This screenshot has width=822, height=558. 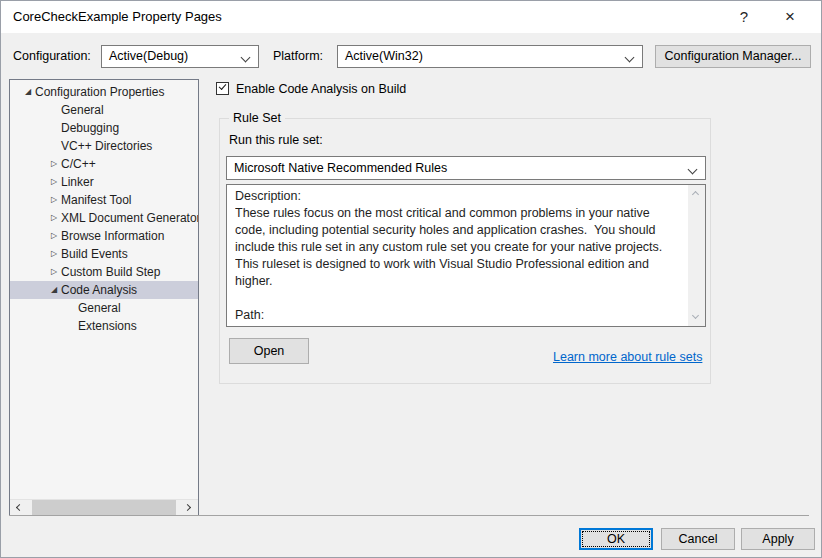 What do you see at coordinates (104, 254) in the screenshot?
I see `tree-item-build-events: ▷Build Events` at bounding box center [104, 254].